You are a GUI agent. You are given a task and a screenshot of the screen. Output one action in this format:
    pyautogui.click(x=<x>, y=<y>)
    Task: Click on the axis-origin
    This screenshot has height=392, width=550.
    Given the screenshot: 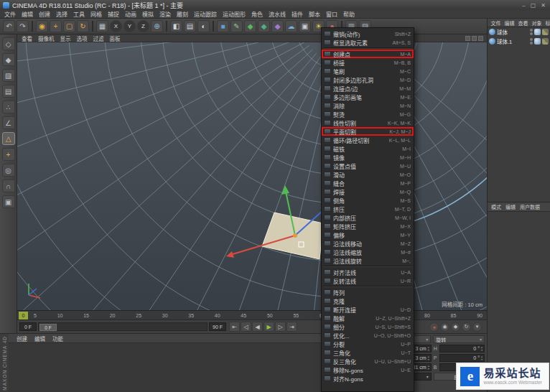 What is the action you would take?
    pyautogui.click(x=295, y=235)
    